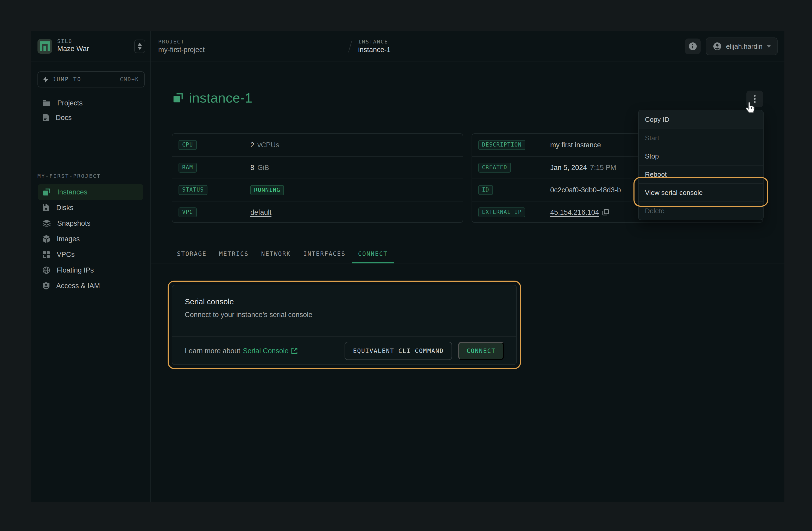  What do you see at coordinates (350, 47) in the screenshot?
I see `breadcrumb-separator` at bounding box center [350, 47].